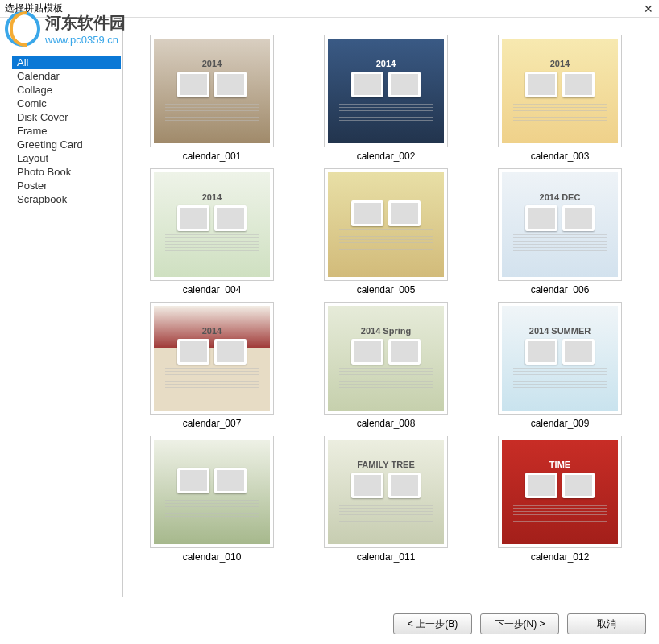 The image size is (659, 644). I want to click on template-thumbnail: 2014 Spring, so click(386, 358).